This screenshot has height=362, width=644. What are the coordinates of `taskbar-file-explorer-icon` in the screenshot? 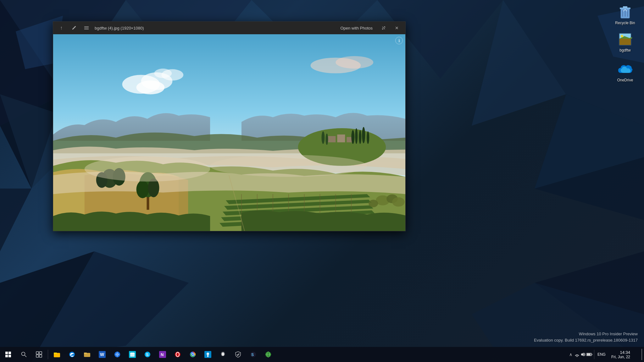 It's located at (57, 354).